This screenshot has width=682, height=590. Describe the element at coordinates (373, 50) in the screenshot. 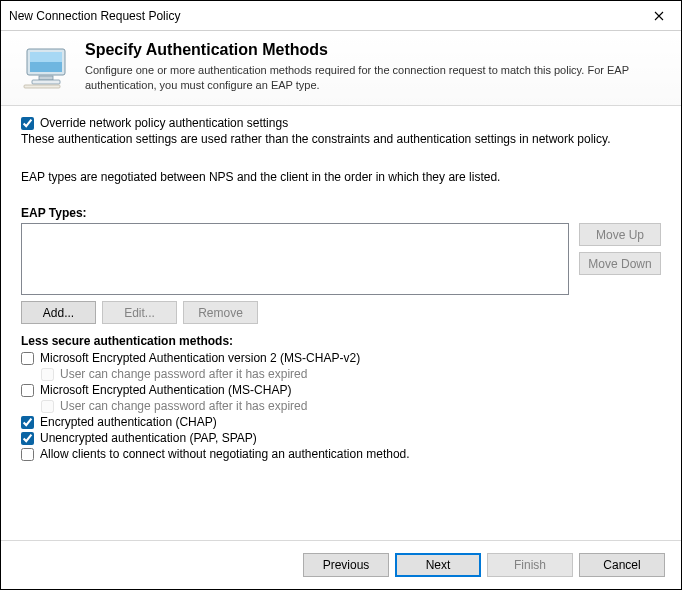

I see `page-heading: Specify Authentication Methods` at that location.